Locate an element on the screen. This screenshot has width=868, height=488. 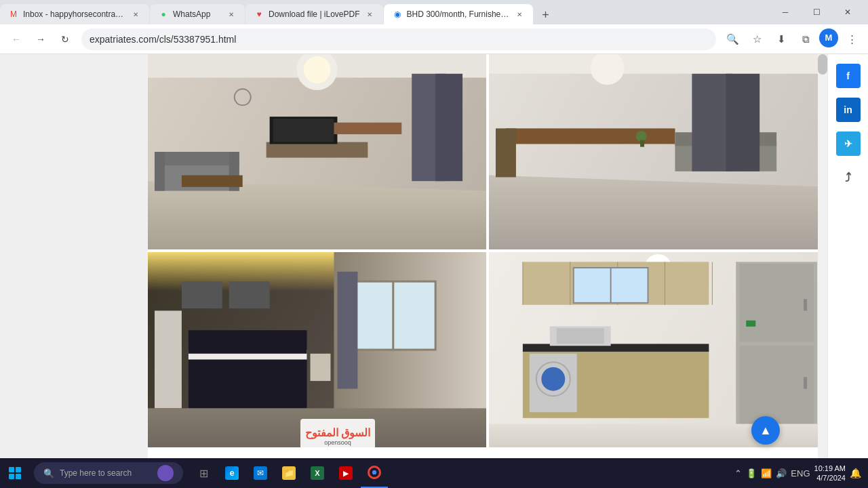
tab-whatsapp-label: WhatsApp is located at coordinates (197, 14).